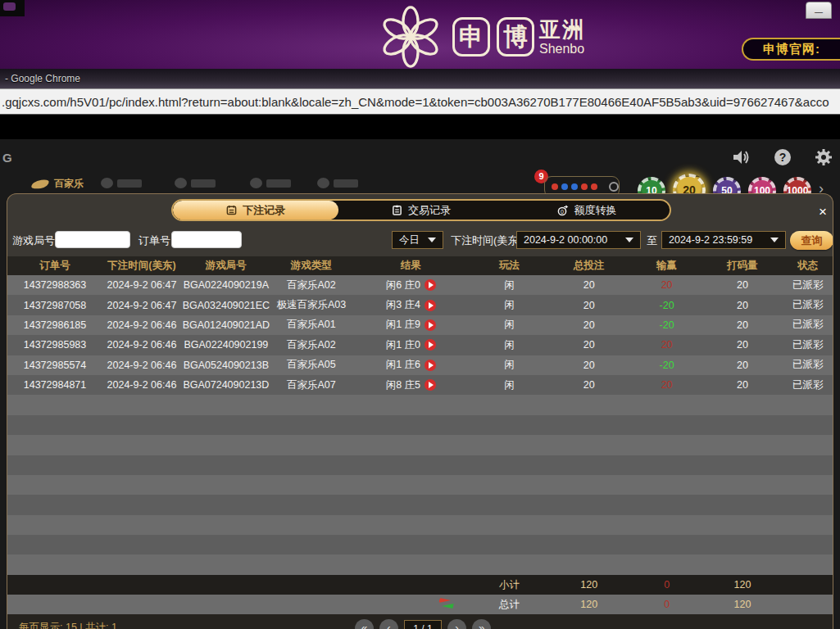 The width and height of the screenshot is (840, 629). What do you see at coordinates (68, 625) in the screenshot?
I see `page-size-text: 每页显示: 15 | 共计: 1` at bounding box center [68, 625].